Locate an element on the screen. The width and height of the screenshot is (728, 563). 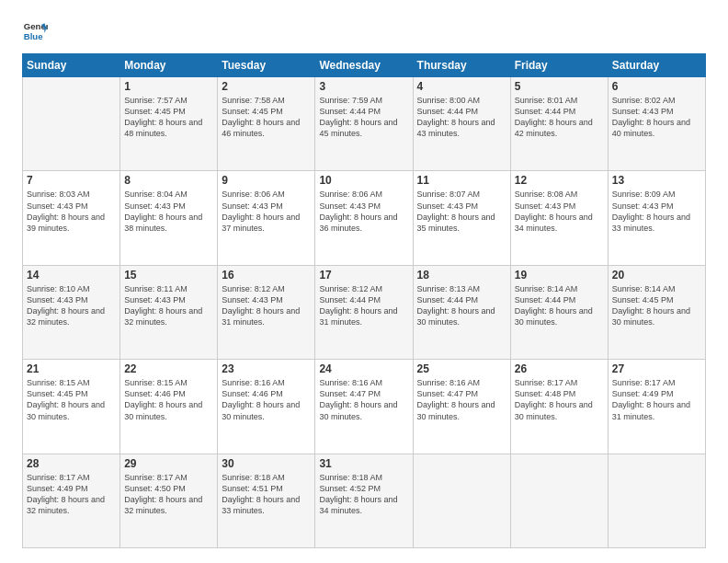
day-info: Sunrise: 8:15 AMSunset: 4:45 PMDaylight:… is located at coordinates (72, 399).